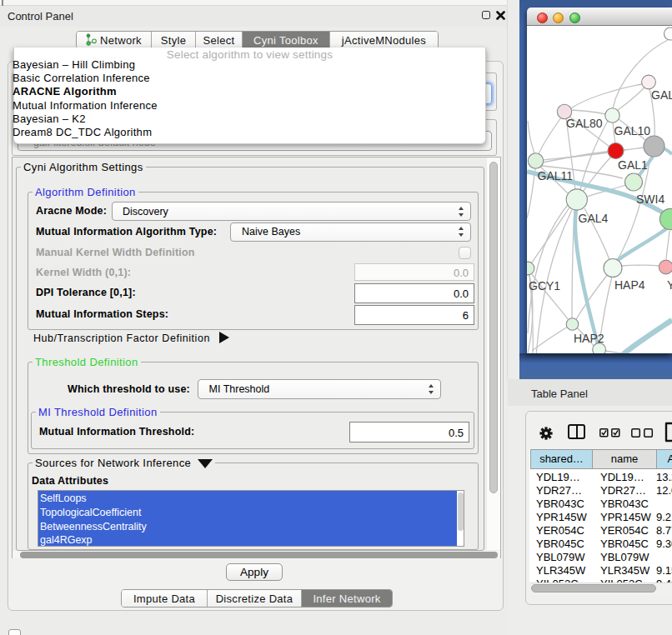 The width and height of the screenshot is (672, 635). Describe the element at coordinates (650, 199) in the screenshot. I see `svg-text: SWI4` at that location.